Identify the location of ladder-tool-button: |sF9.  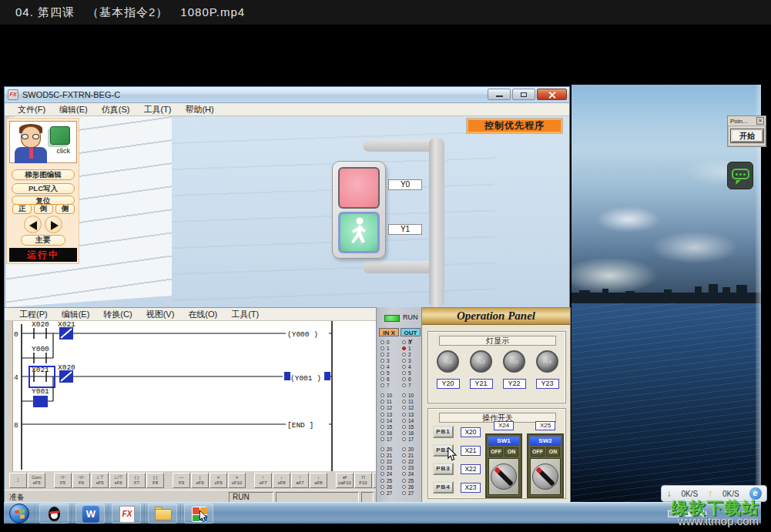
(200, 480).